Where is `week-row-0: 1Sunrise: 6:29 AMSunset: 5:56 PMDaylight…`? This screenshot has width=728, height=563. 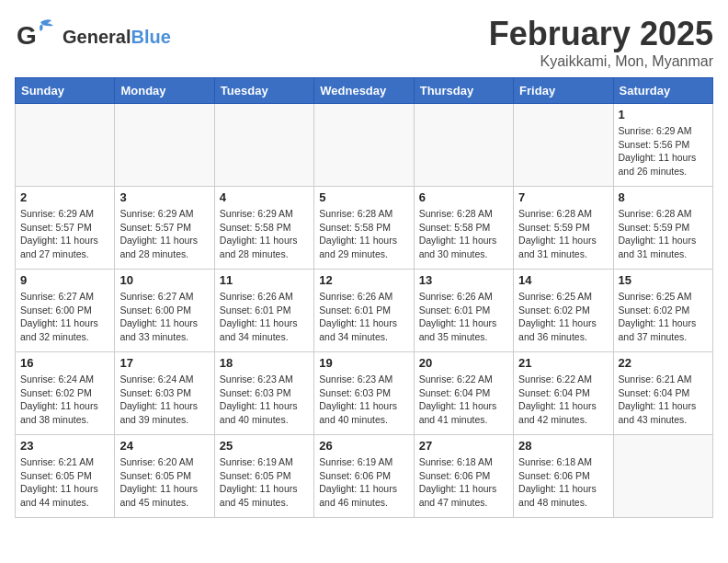 week-row-0: 1Sunrise: 6:29 AMSunset: 5:56 PMDaylight… is located at coordinates (364, 145).